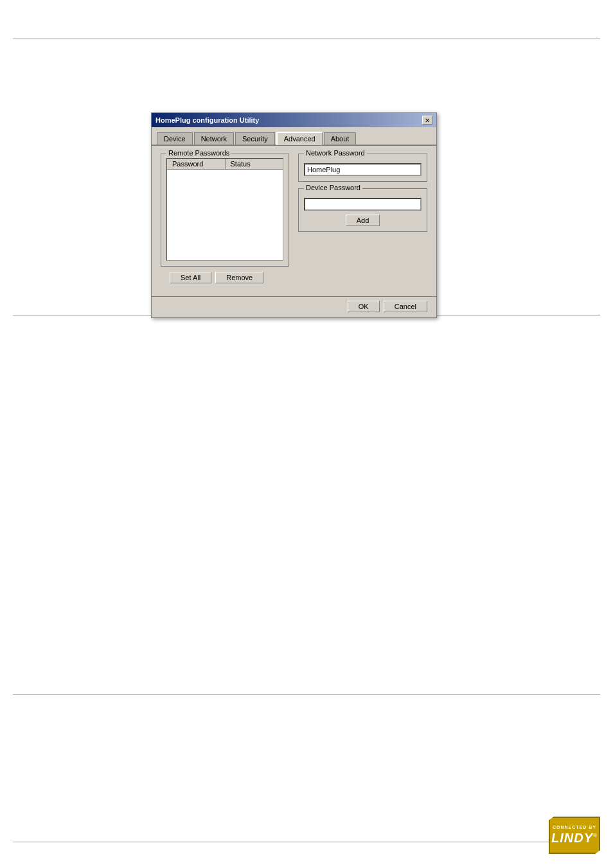 The image size is (613, 868). What do you see at coordinates (364, 306) in the screenshot?
I see `ok-button: OK` at bounding box center [364, 306].